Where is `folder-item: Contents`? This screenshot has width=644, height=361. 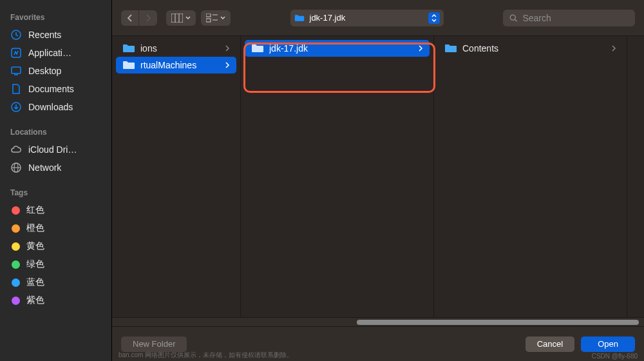 folder-item: Contents is located at coordinates (531, 48).